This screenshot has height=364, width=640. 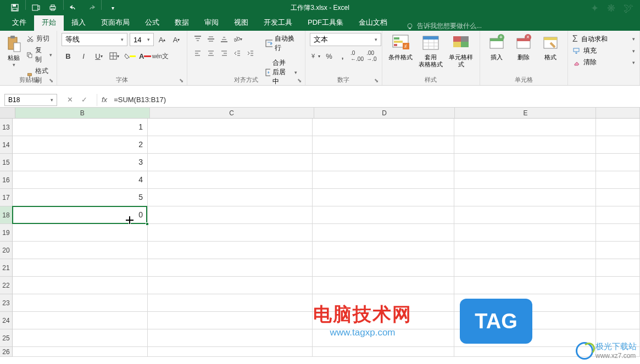 I want to click on cell-C13, so click(x=230, y=127).